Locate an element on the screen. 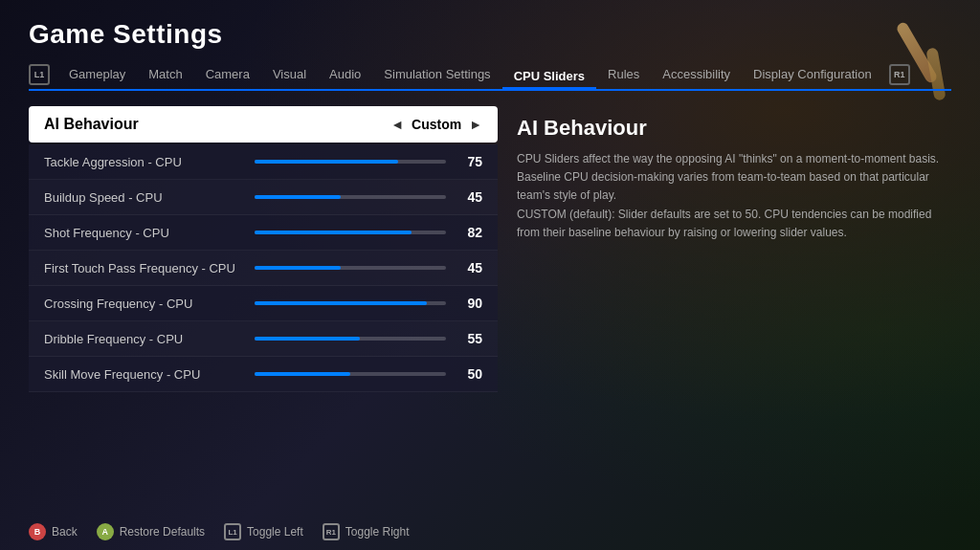 The image size is (980, 550). restore-label: Restore Defaults is located at coordinates (163, 532).